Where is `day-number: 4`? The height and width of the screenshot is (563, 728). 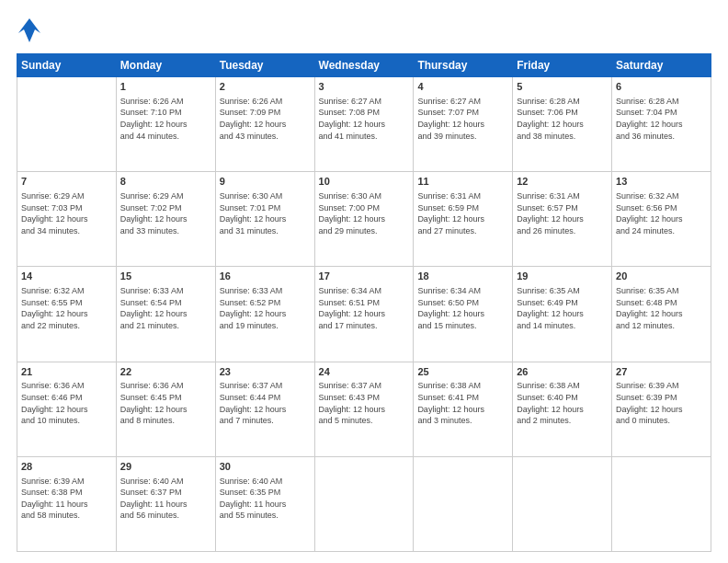
day-number: 4 is located at coordinates (463, 86).